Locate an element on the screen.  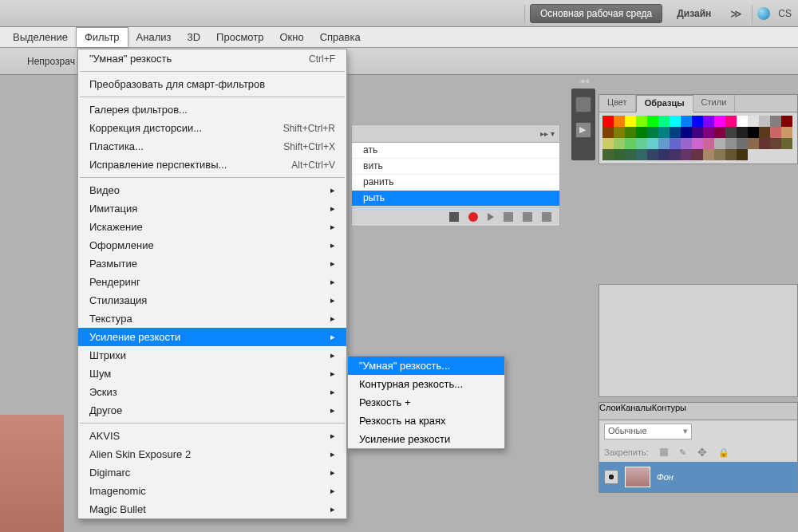
menu-imagenomic: Imagenomic is located at coordinates (212, 491).